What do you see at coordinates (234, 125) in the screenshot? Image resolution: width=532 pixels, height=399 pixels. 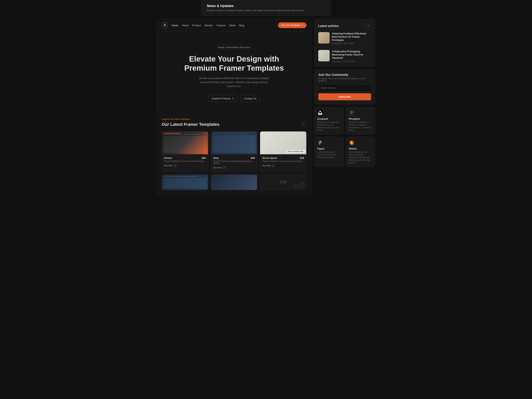 I see `section-header: Our Latest Framer Templates ↗` at bounding box center [234, 125].